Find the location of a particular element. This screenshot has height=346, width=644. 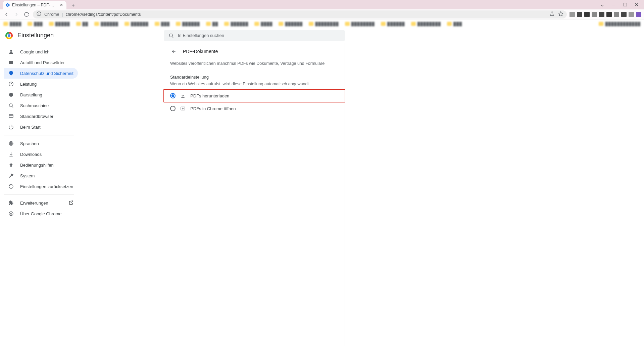

share-icon is located at coordinates (552, 14).